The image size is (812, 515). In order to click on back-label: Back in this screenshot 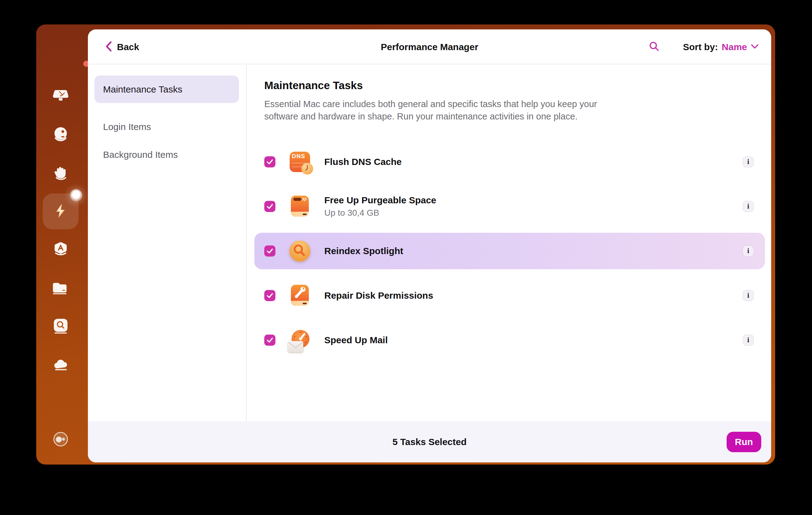, I will do `click(128, 47)`.